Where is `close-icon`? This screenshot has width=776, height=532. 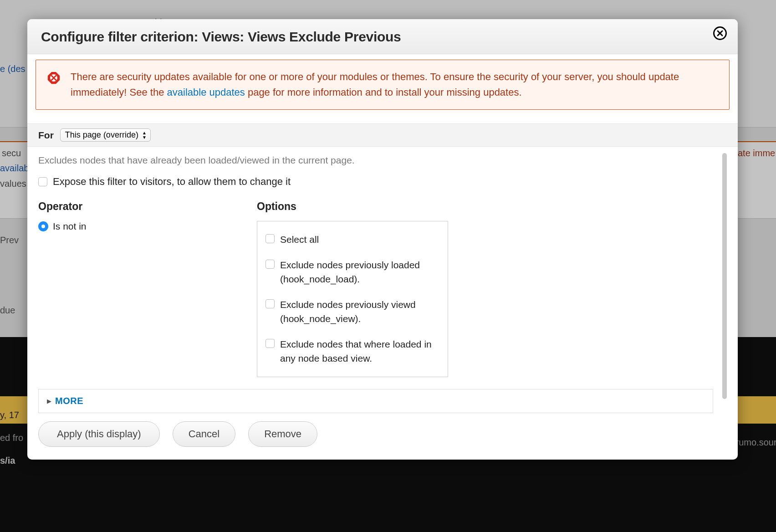 close-icon is located at coordinates (720, 33).